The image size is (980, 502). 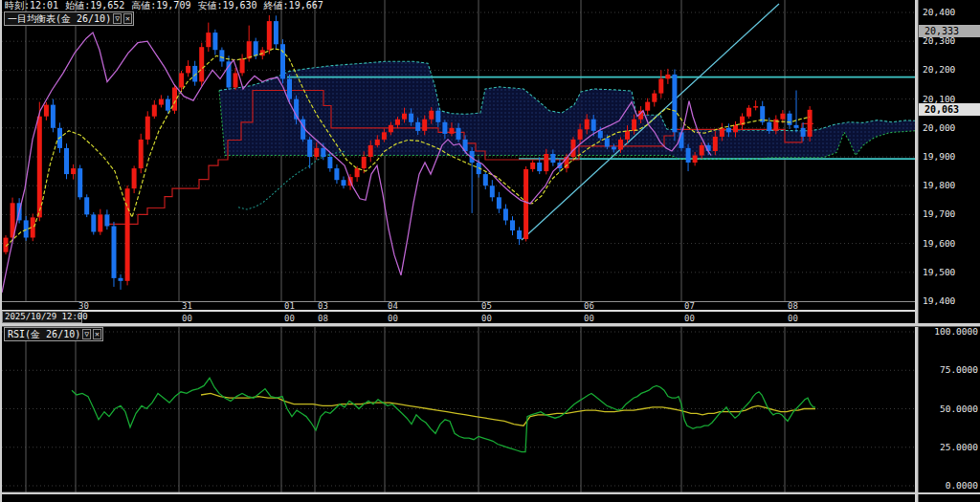 What do you see at coordinates (227, 6) in the screenshot?
I see `readout-low: 安値:19,630` at bounding box center [227, 6].